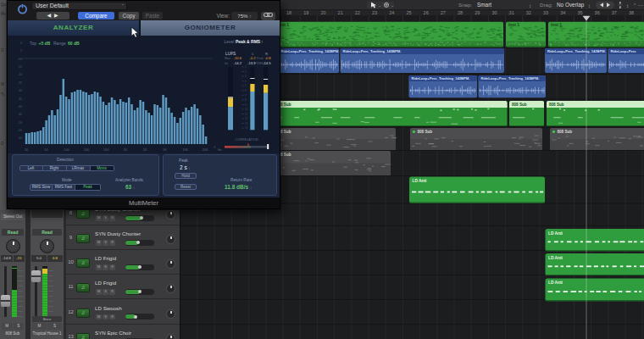 The width and height of the screenshot is (644, 339). I want to click on svg-text: 10, so click(247, 109).